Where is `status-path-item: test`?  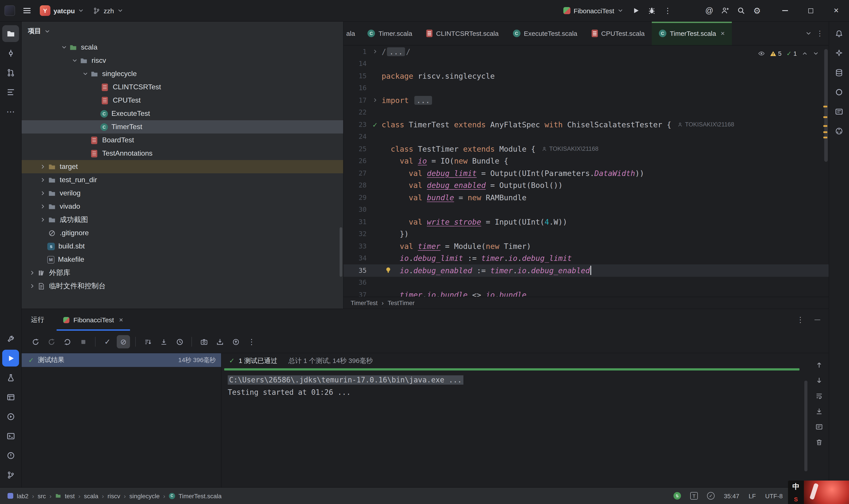 status-path-item: test is located at coordinates (70, 496).